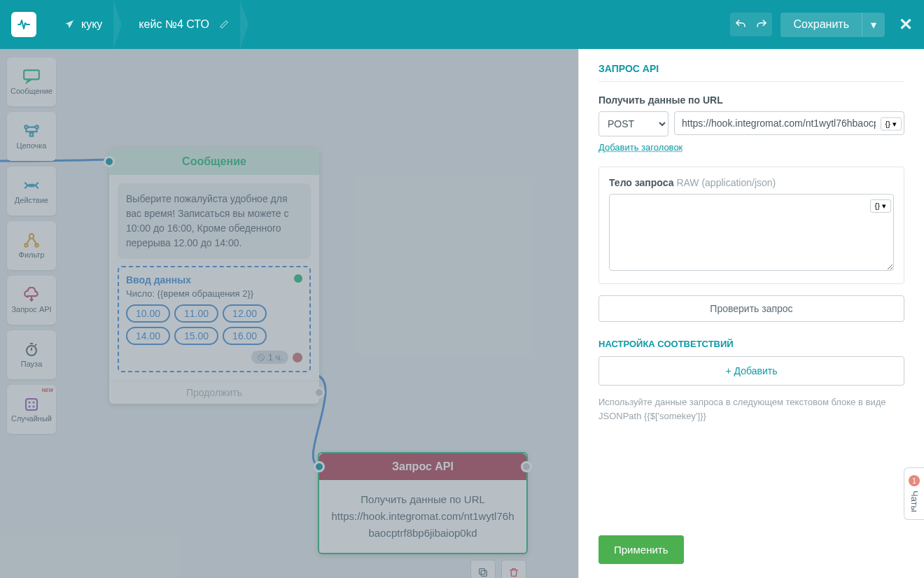  I want to click on add-header-link: Добавить заголовок, so click(752, 147).